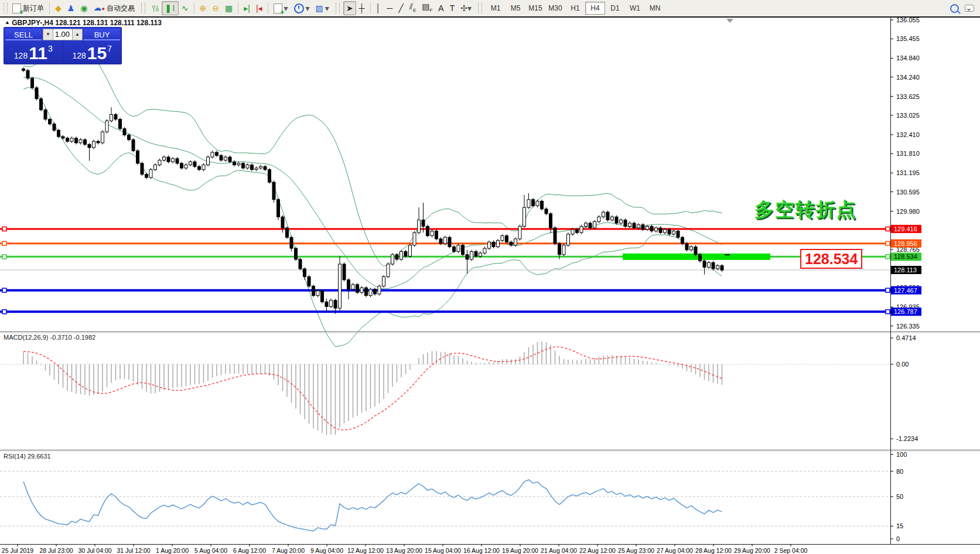 The image size is (980, 554). I want to click on svg-text: 129.416, so click(906, 229).